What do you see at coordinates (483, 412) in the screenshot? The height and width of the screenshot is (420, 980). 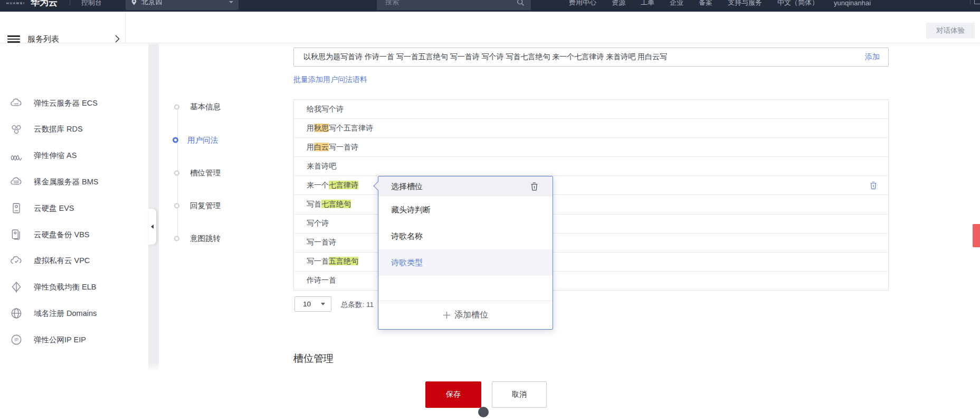 I see `floating-dot` at bounding box center [483, 412].